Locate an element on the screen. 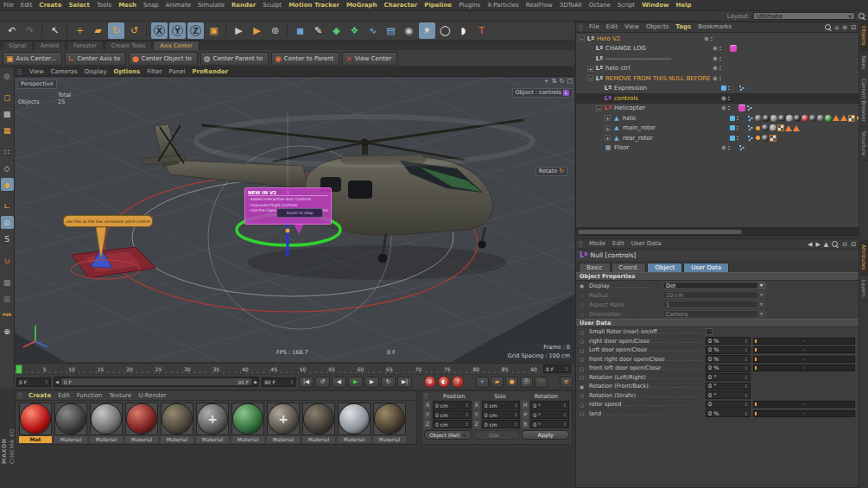  coordinate-mode-select: Object (Rel)▼ is located at coordinates (447, 435).